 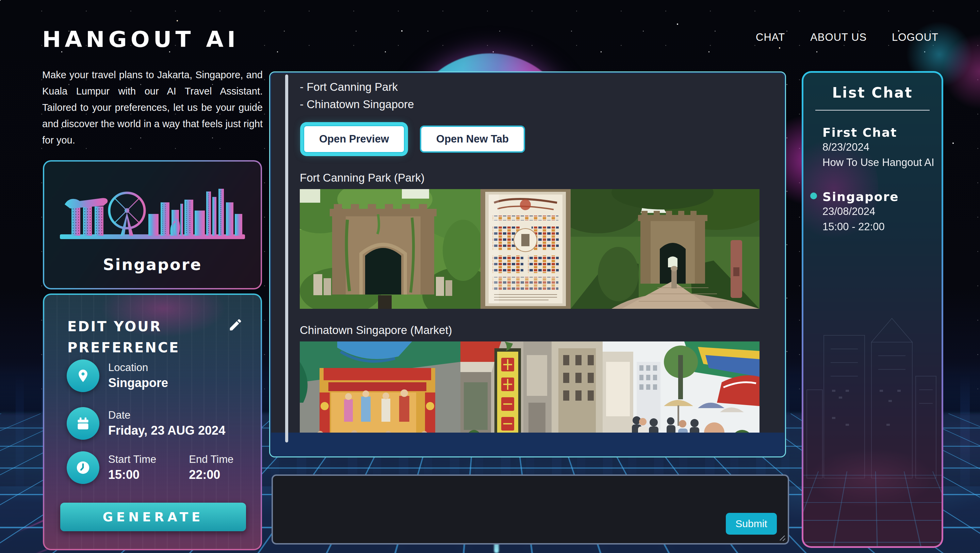 I want to click on chinatown-opera-mural-photo, so click(x=380, y=387).